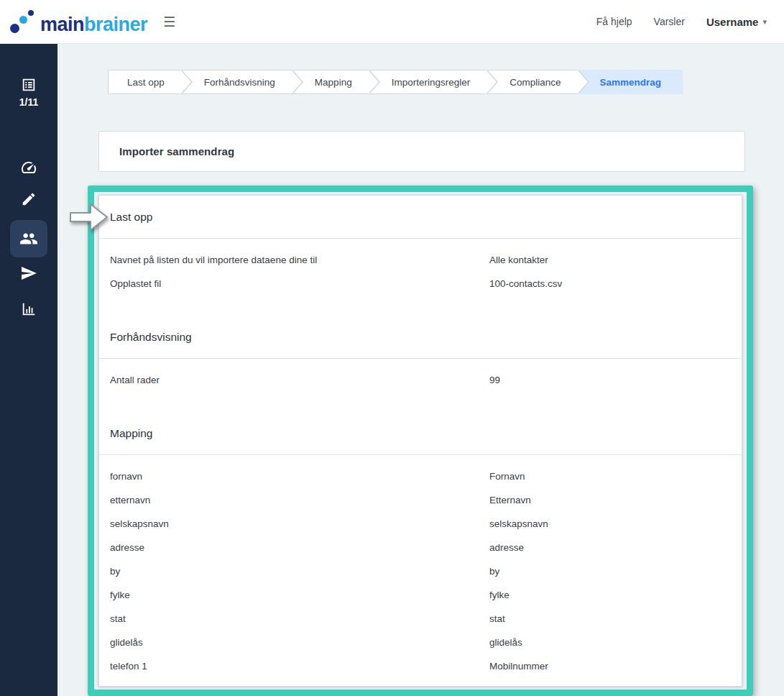 This screenshot has height=696, width=784. What do you see at coordinates (29, 273) in the screenshot?
I see `paper-plane-icon` at bounding box center [29, 273].